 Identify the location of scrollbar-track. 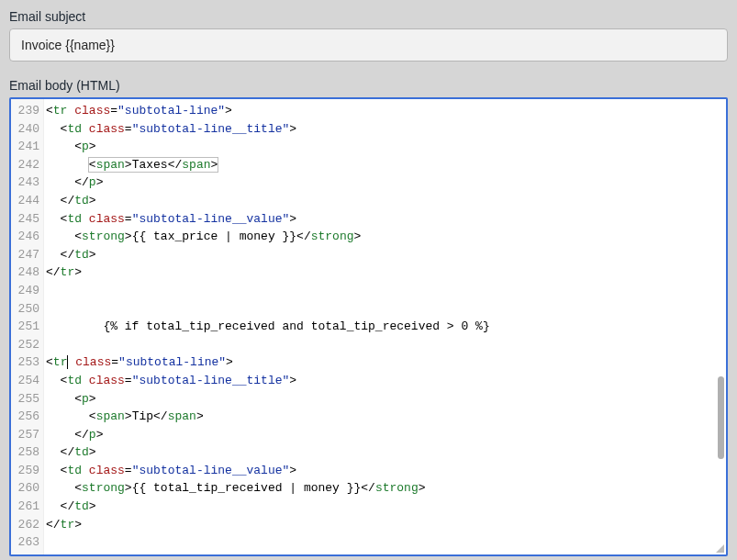
(719, 322).